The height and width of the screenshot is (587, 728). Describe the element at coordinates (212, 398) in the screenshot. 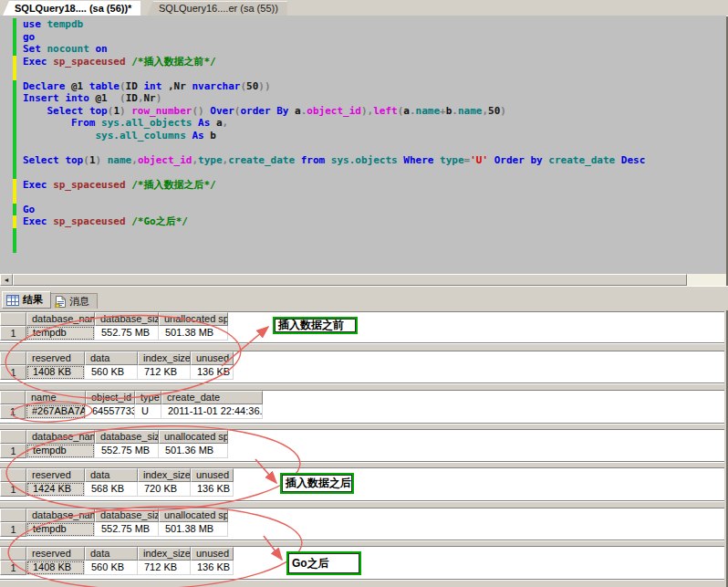

I see `column-header: create_date` at that location.